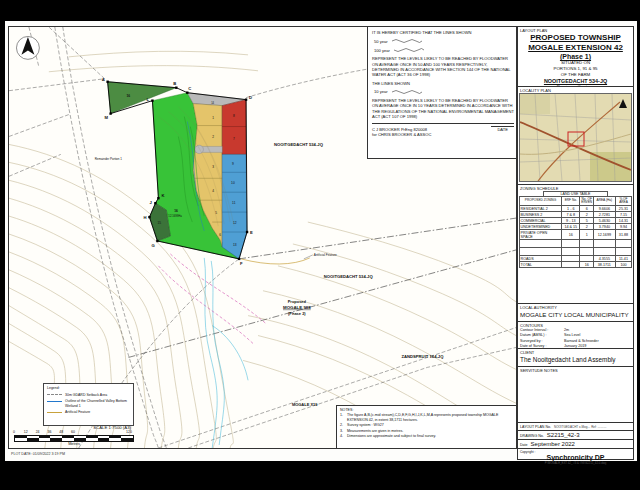 Image resolution: width=640 pixels, height=490 pixels. What do you see at coordinates (342, 425) in the screenshot?
I see `note-number: 2.` at bounding box center [342, 425].